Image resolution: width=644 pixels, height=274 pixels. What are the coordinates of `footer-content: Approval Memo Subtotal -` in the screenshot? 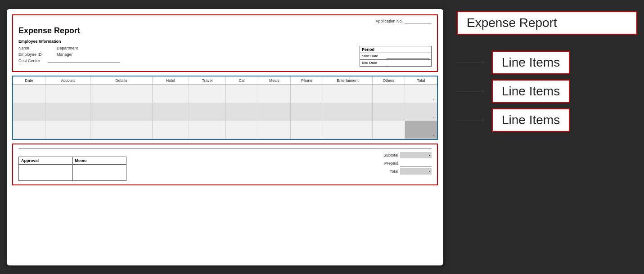 It's located at (225, 166).